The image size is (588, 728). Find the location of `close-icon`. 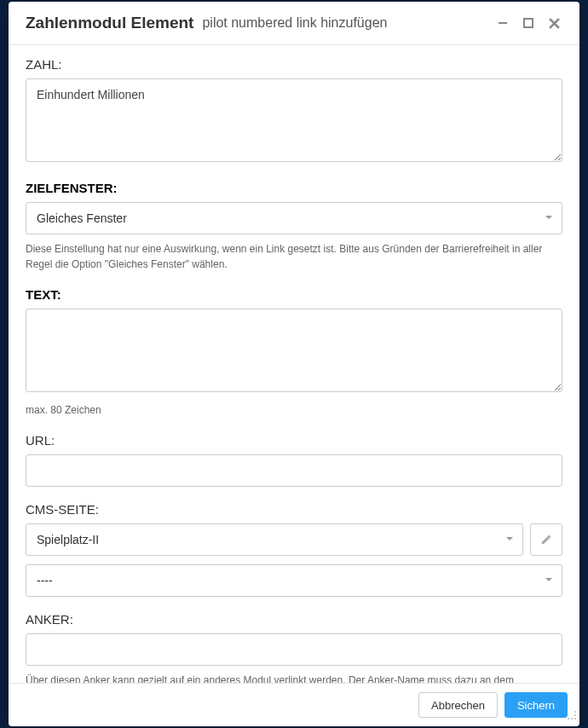

close-icon is located at coordinates (554, 24).